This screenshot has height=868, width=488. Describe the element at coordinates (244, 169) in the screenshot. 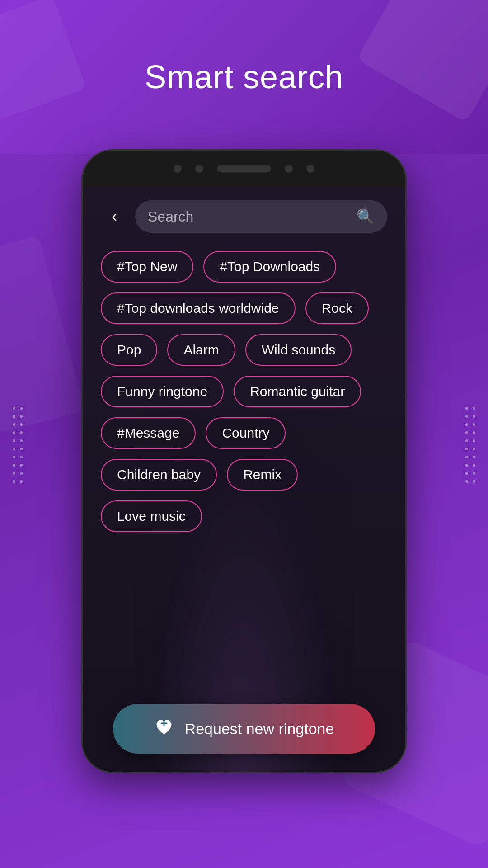

I see `phone-top-bar` at that location.